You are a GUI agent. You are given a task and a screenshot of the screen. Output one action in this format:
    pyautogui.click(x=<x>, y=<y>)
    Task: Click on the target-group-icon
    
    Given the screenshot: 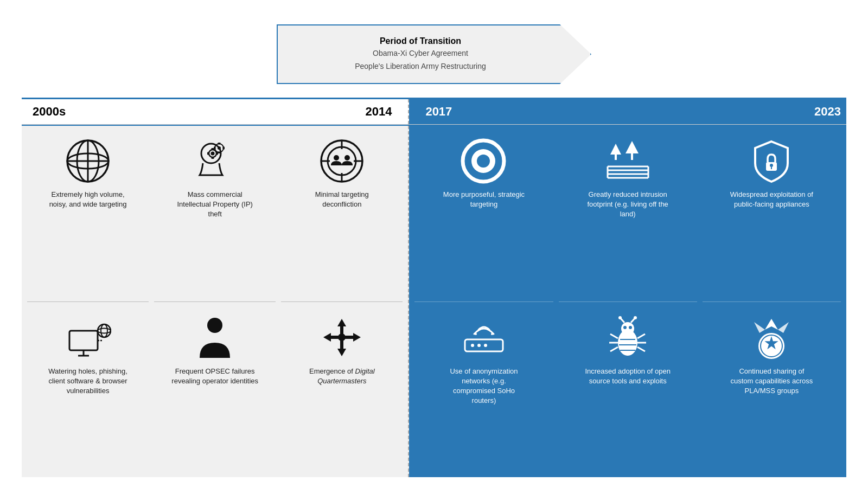 What is the action you would take?
    pyautogui.click(x=342, y=161)
    